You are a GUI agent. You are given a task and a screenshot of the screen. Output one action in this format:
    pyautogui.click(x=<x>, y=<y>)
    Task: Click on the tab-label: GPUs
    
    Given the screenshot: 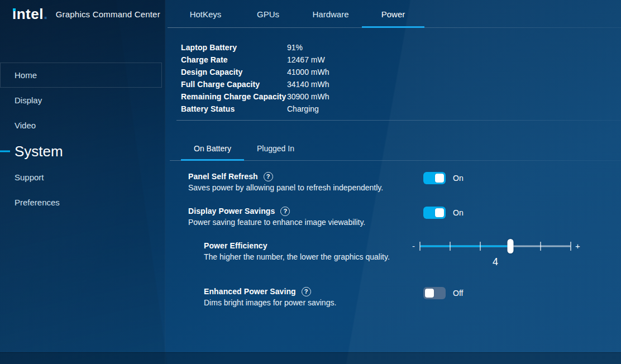 What is the action you would take?
    pyautogui.click(x=268, y=15)
    